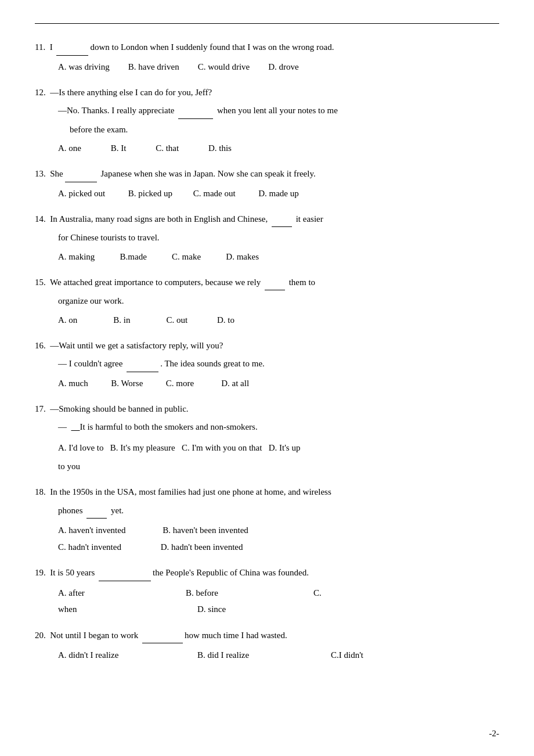  I want to click on q20-stem: 20. Not until I began to work how much t…, so click(267, 636).